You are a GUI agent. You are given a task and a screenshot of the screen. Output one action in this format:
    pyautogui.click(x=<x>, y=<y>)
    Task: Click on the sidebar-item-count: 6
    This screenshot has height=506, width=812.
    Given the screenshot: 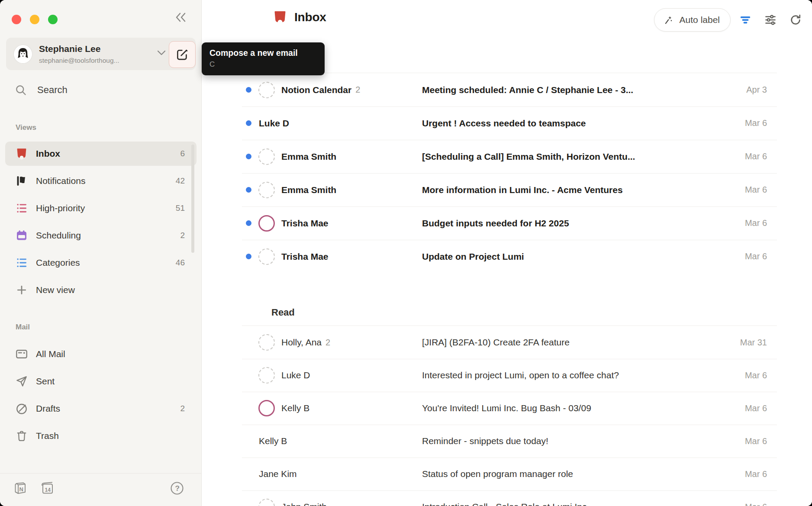 What is the action you would take?
    pyautogui.click(x=183, y=154)
    